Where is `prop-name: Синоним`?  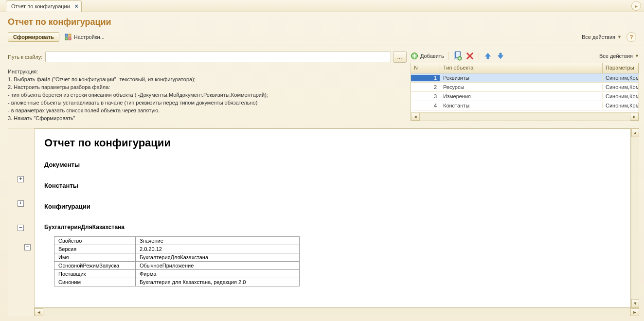 prop-name: Синоним is located at coordinates (95, 282).